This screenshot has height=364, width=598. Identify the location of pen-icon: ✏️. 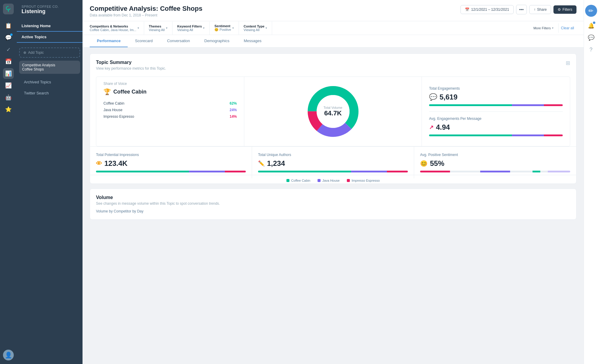
(261, 163).